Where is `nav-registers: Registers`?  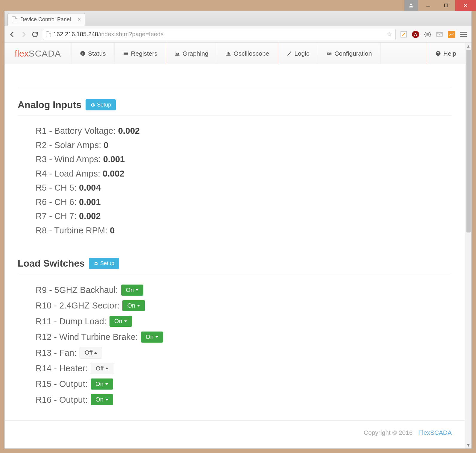 nav-registers: Registers is located at coordinates (141, 53).